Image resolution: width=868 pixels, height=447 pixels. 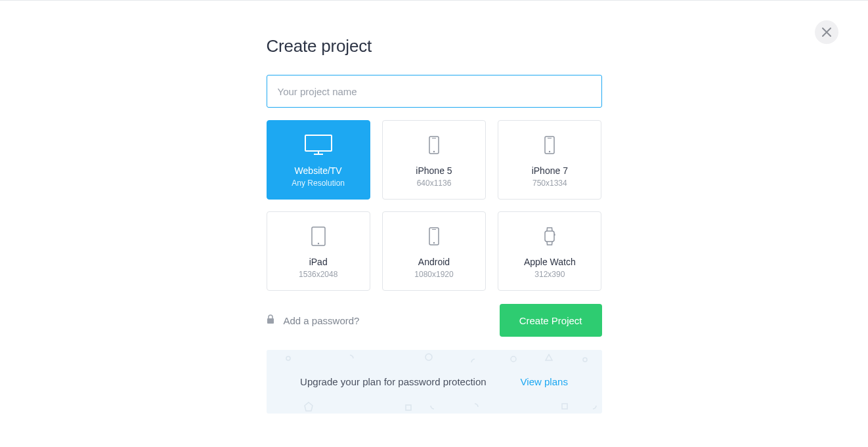 What do you see at coordinates (313, 320) in the screenshot?
I see `add-password-link: Add a password?` at bounding box center [313, 320].